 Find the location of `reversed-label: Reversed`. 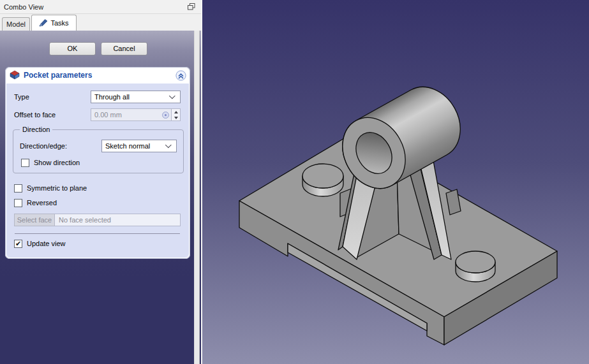

reversed-label: Reversed is located at coordinates (42, 203).